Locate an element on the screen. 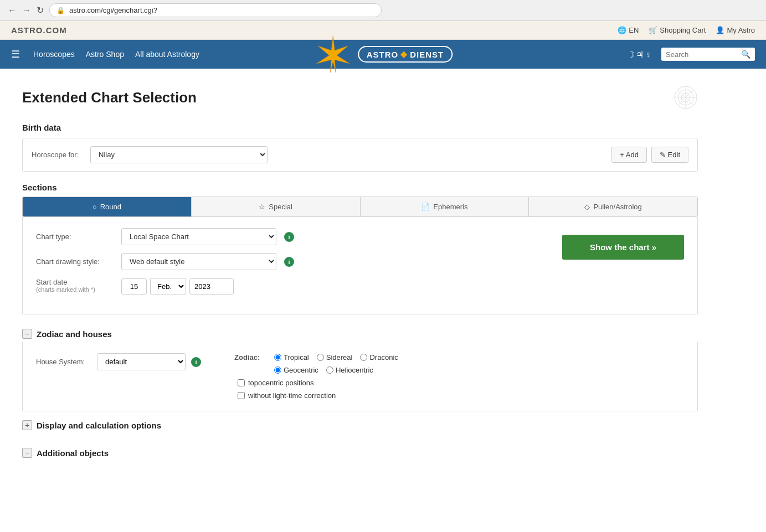 This screenshot has height=532, width=766. display-calc-section: + Display and calculation options is located at coordinates (360, 425).